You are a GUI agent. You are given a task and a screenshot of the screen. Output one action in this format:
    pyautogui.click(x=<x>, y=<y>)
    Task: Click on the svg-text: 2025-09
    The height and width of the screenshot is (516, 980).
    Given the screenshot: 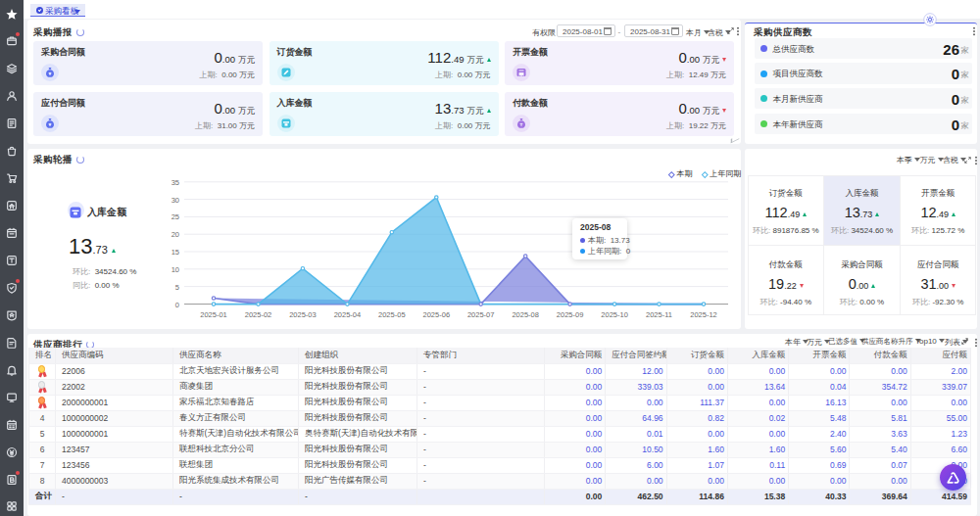 What is the action you would take?
    pyautogui.click(x=570, y=315)
    